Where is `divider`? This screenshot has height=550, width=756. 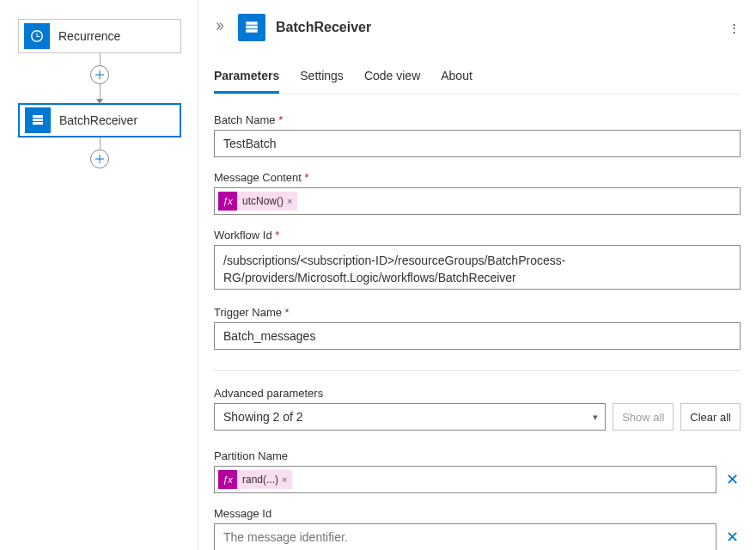 divider is located at coordinates (478, 371).